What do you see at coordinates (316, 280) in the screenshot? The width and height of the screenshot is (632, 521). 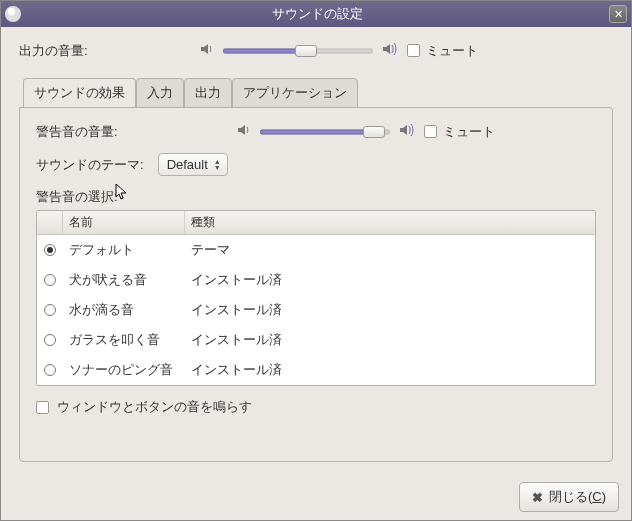 I see `list-item: 犬が吠える音 インストール済` at bounding box center [316, 280].